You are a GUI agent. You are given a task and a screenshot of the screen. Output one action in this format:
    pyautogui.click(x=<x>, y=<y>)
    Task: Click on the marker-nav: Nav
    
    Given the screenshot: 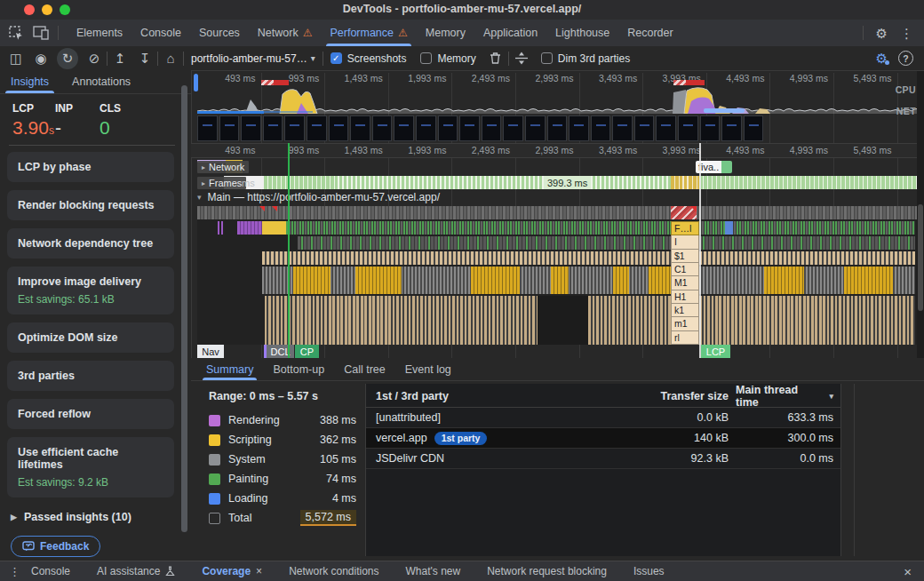 What is the action you would take?
    pyautogui.click(x=211, y=352)
    